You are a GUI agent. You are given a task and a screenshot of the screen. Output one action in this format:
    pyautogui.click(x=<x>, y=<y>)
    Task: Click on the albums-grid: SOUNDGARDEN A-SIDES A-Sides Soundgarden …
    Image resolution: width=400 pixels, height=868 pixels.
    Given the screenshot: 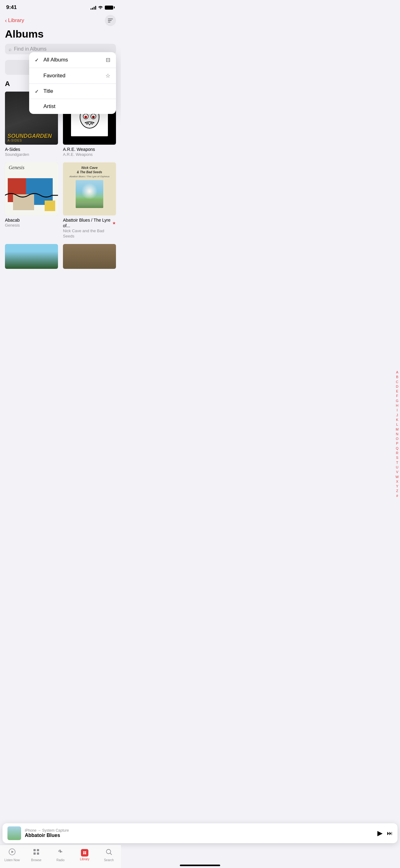 What is the action you would take?
    pyautogui.click(x=61, y=181)
    